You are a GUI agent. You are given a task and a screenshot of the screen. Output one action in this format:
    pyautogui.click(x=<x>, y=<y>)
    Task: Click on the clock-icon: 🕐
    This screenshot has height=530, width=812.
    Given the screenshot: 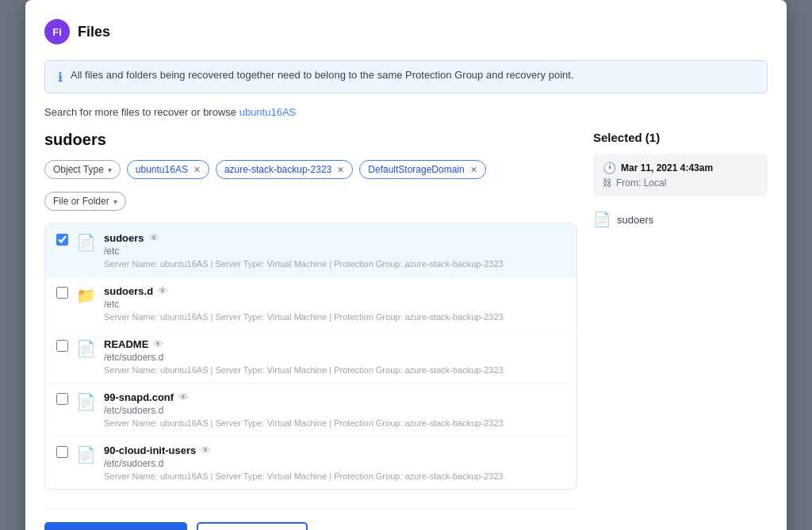 What is the action you would take?
    pyautogui.click(x=609, y=168)
    